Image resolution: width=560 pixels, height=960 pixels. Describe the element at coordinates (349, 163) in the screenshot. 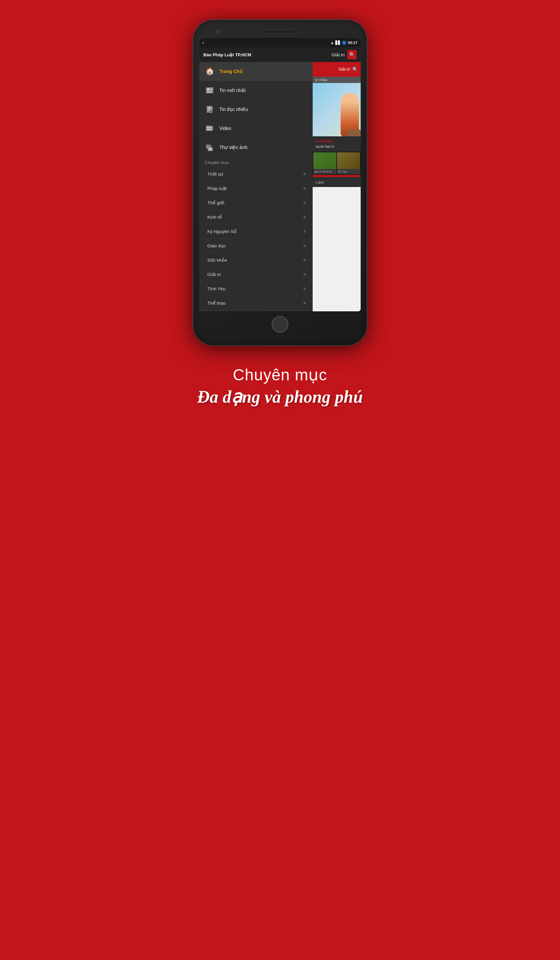

I see `content-item-2: 'Đi t tay` at that location.